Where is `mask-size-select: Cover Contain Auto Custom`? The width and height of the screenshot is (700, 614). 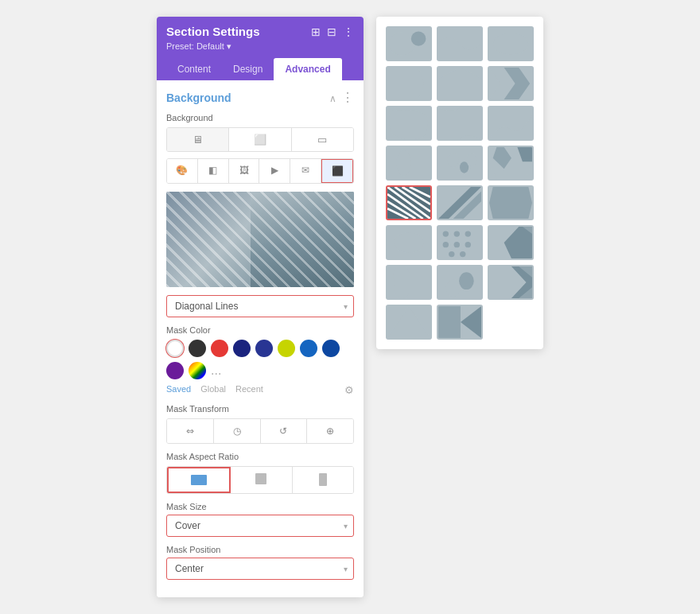 mask-size-select: Cover Contain Auto Custom is located at coordinates (260, 526).